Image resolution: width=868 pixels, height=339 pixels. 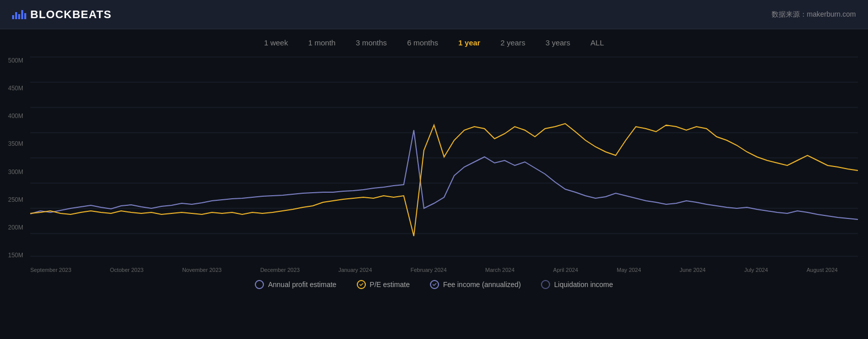 I want to click on legend-circle-liquidation, so click(x=546, y=285).